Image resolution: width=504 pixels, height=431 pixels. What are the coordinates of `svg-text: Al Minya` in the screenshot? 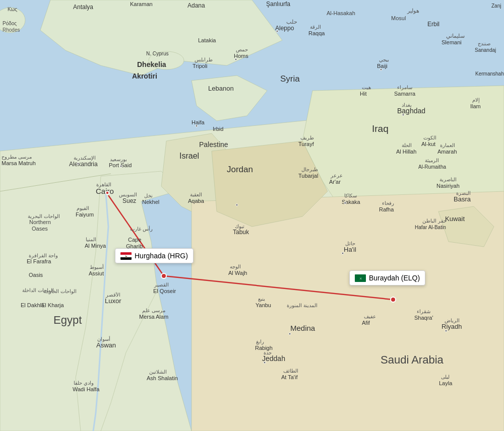 It's located at (96, 246).